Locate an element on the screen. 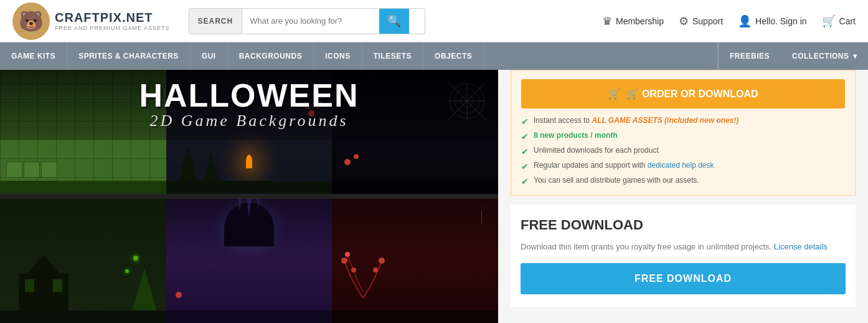 The image size is (868, 323). free-download-button: FREE DOWNLOAD is located at coordinates (683, 279).